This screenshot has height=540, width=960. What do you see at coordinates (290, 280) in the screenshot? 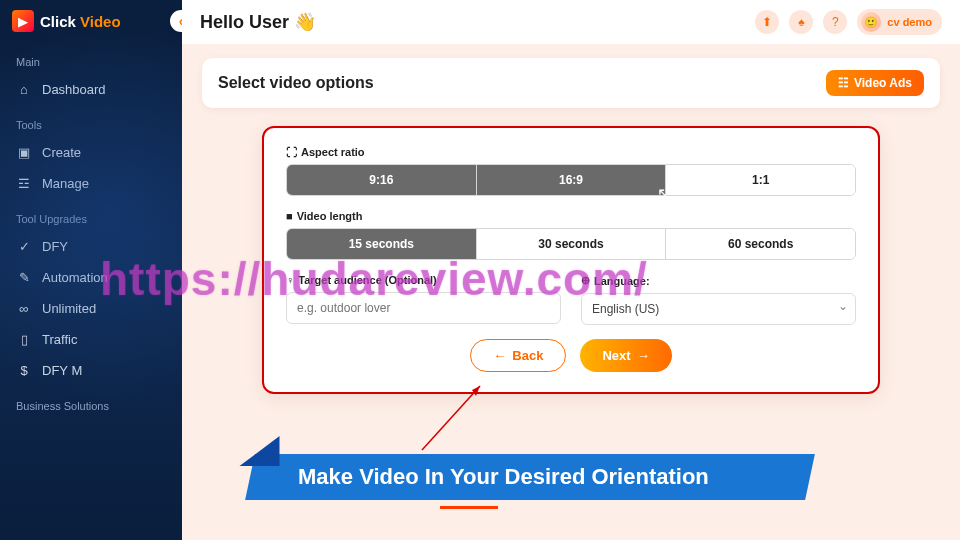
I see `person-icon: ♀` at bounding box center [290, 280].